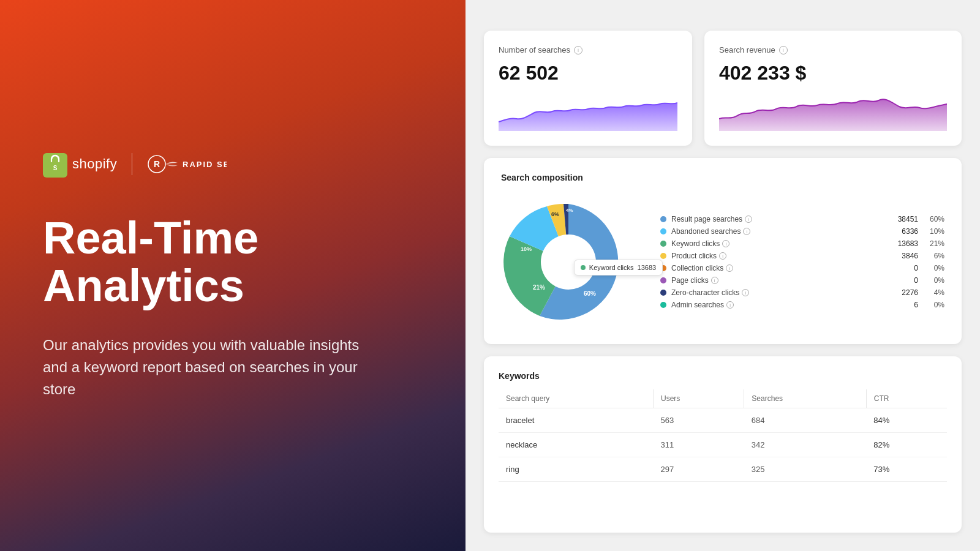 The height and width of the screenshot is (551, 980). Describe the element at coordinates (723, 88) in the screenshot. I see `top-cards: Number of searches i 62 502` at that location.